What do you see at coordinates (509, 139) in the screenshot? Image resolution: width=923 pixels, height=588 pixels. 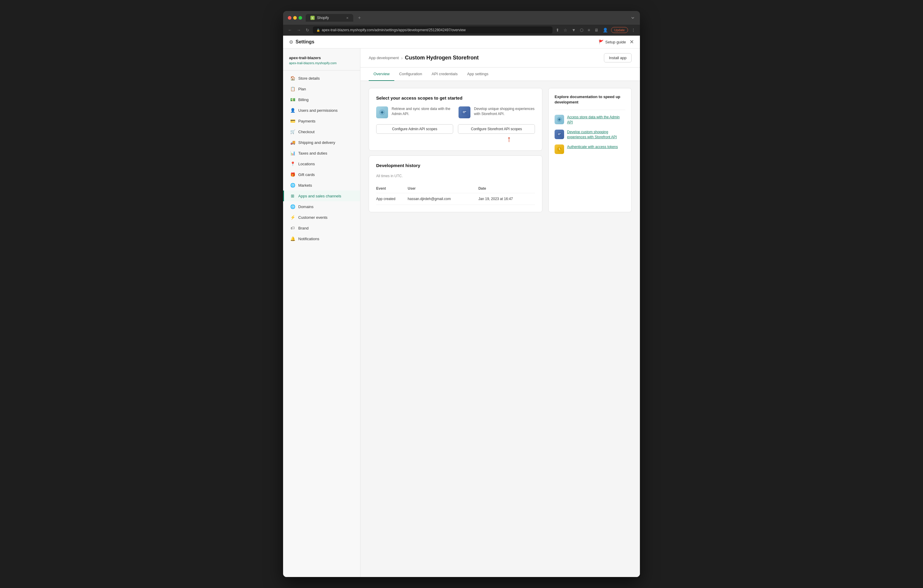 I see `arrow-indicator: ↑` at bounding box center [509, 139].